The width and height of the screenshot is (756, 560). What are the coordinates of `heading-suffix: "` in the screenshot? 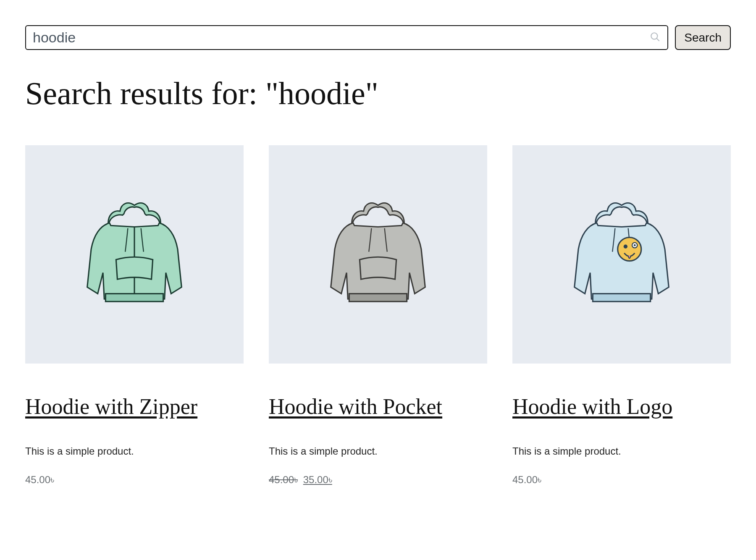 It's located at (372, 93).